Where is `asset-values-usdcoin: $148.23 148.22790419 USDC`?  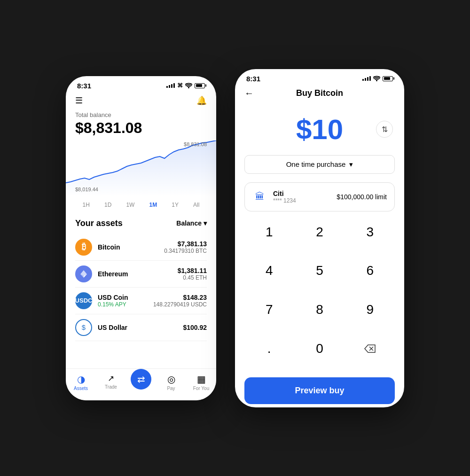 asset-values-usdcoin: $148.23 148.22790419 USDC is located at coordinates (180, 301).